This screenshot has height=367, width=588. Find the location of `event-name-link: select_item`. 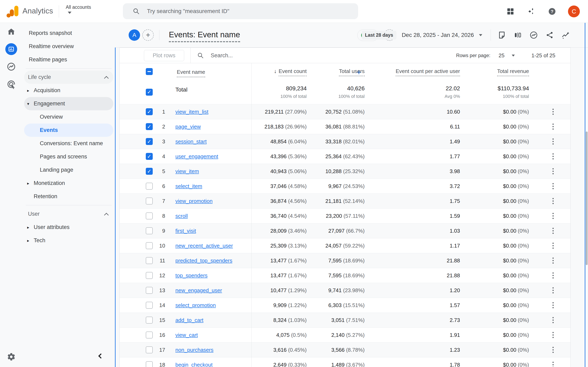

event-name-link: select_item is located at coordinates (189, 186).